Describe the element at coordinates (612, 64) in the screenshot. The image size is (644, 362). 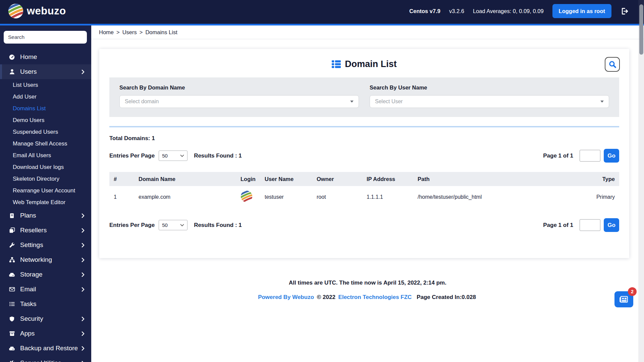
I see `magnifier-icon` at that location.